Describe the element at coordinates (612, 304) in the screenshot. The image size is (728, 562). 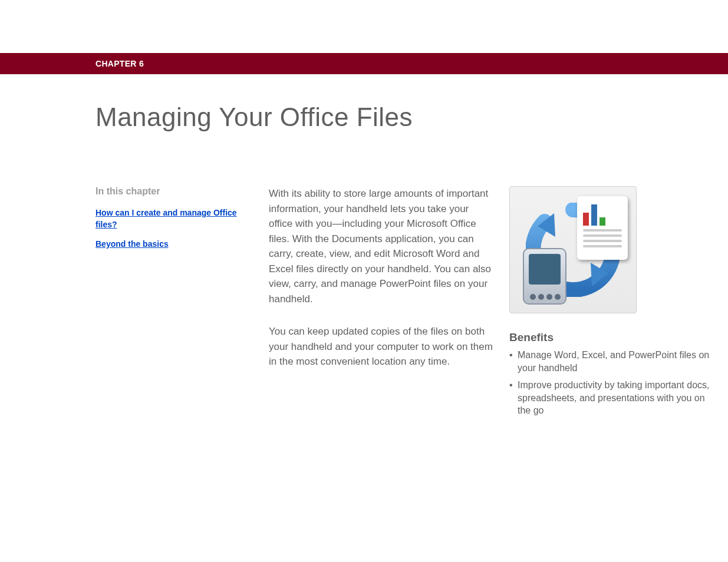
I see `right-column: Benefits Manage Word, Excel, and PowerPo…` at that location.